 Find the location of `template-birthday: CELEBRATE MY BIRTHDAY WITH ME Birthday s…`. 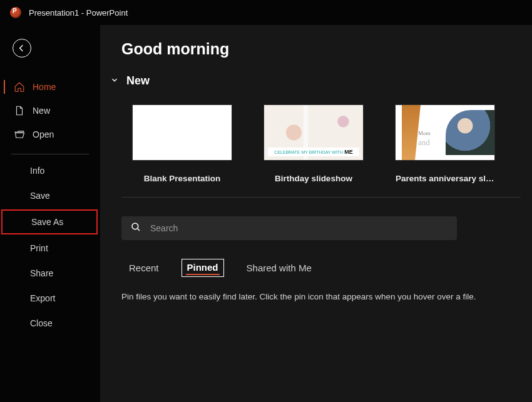

template-birthday: CELEBRATE MY BIRTHDAY WITH ME Birthday s… is located at coordinates (314, 144).